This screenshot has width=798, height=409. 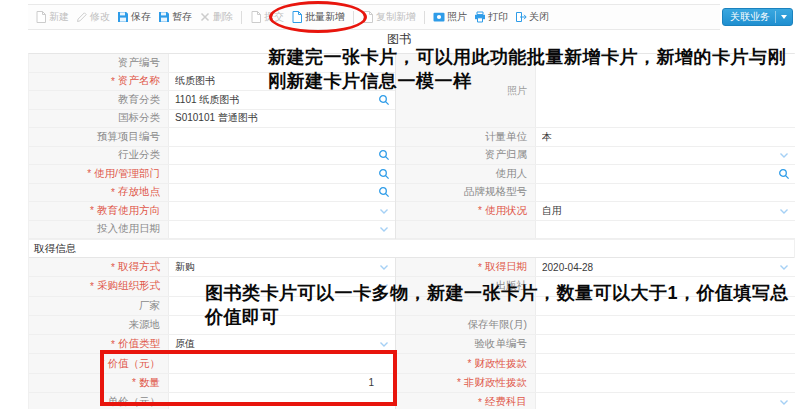 What do you see at coordinates (466, 325) in the screenshot?
I see `field-label: 保存年限(月)` at bounding box center [466, 325].